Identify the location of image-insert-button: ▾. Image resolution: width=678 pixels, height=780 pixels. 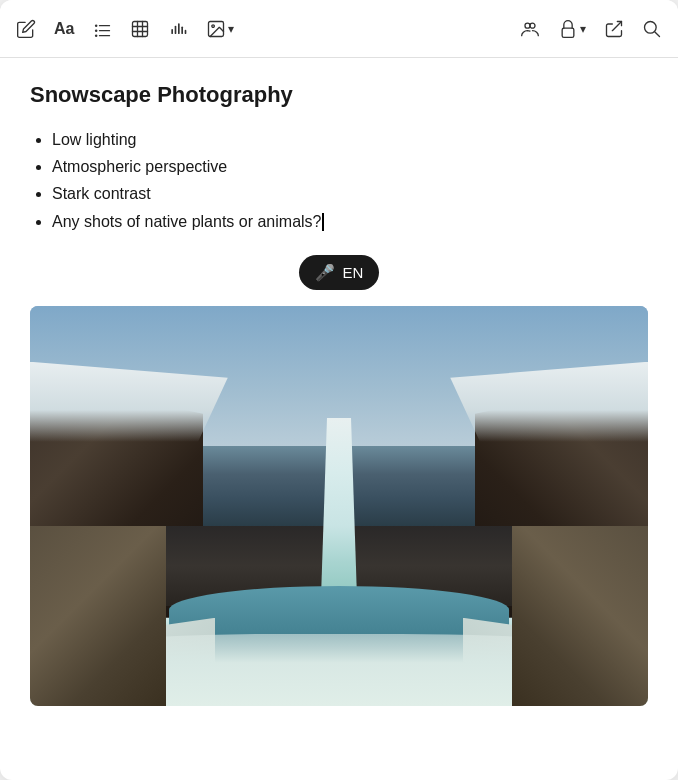
(220, 29).